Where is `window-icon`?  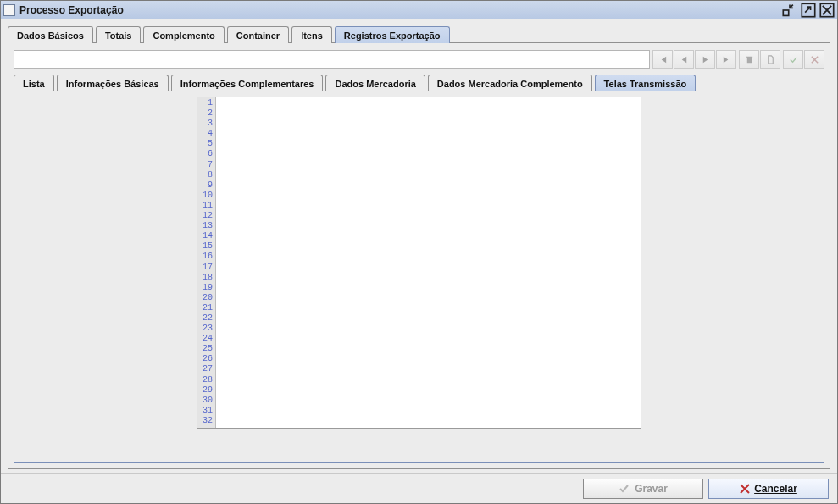
window-icon is located at coordinates (9, 10).